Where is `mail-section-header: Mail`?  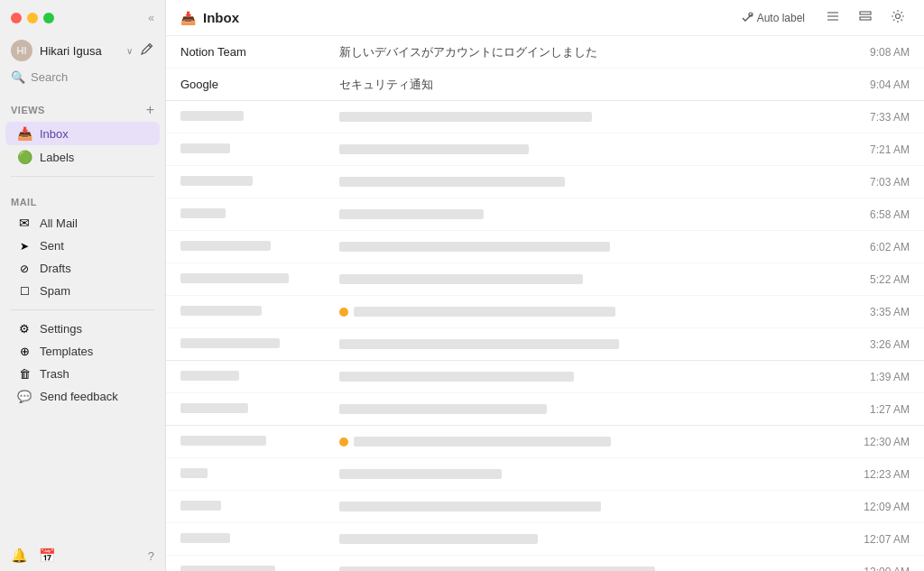
mail-section-header: Mail is located at coordinates (83, 198).